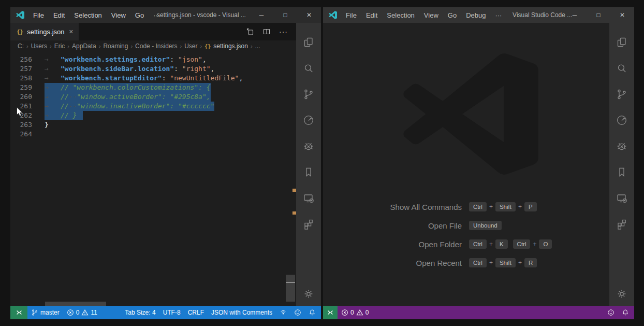  What do you see at coordinates (466, 244) in the screenshot?
I see `shortcut-row: Open Folder Ctrl+ K Ctrl+ O` at bounding box center [466, 244].